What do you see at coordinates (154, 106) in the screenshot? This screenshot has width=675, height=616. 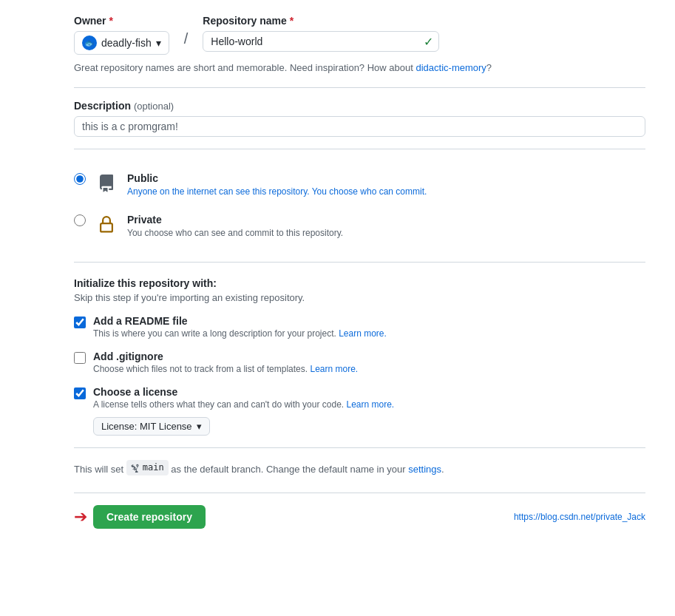 I see `description-optional: (optional)` at bounding box center [154, 106].